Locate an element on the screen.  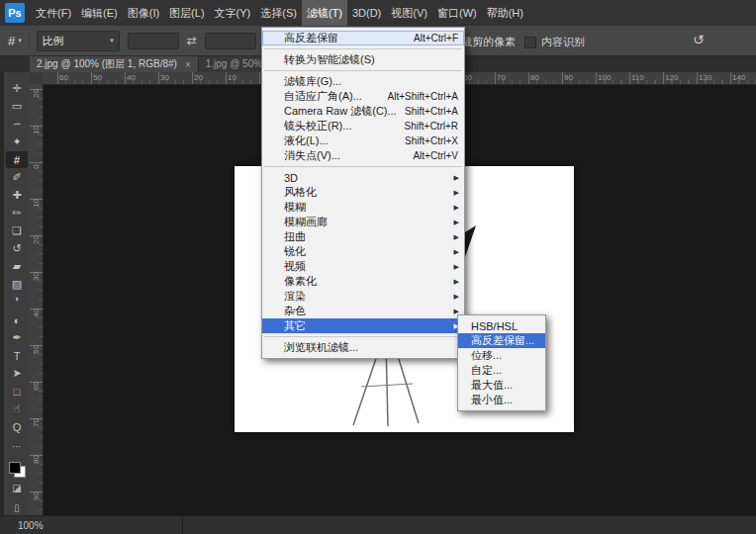
reset-tool-icon: ↺ is located at coordinates (699, 40).